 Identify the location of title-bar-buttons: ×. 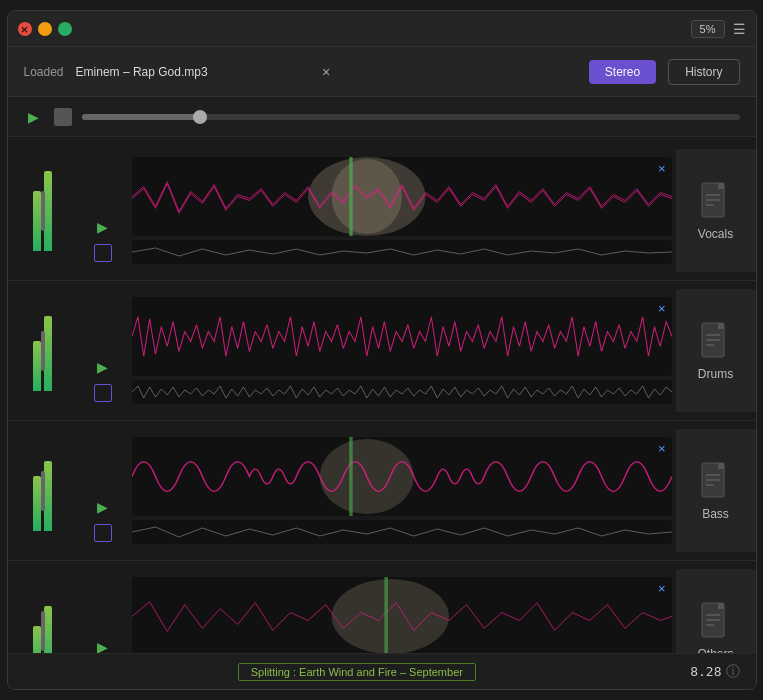
(45, 29).